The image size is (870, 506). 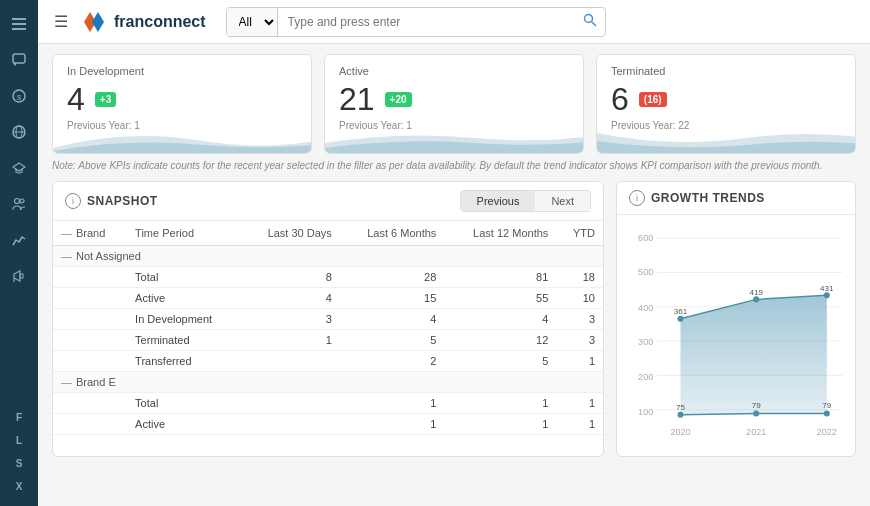 What do you see at coordinates (19, 440) in the screenshot?
I see `sidebar-label-l: L` at bounding box center [19, 440].